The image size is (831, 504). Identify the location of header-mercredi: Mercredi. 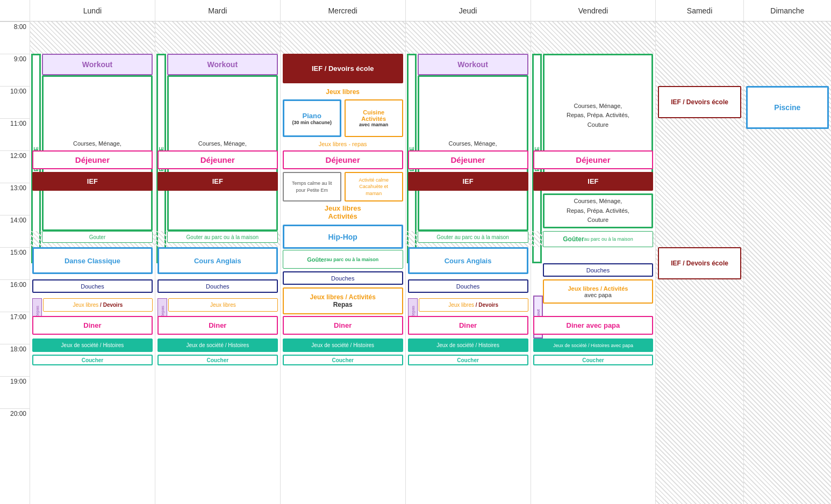
(343, 11).